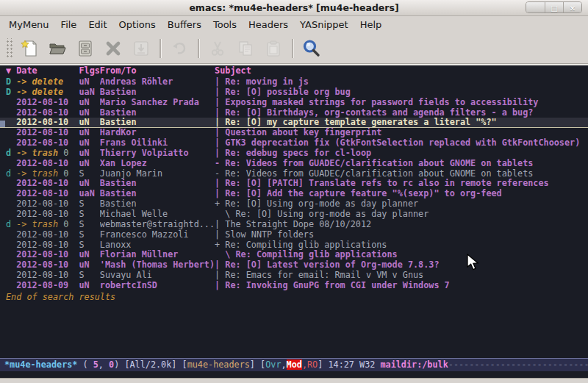  Describe the element at coordinates (401, 286) in the screenshot. I see `message-subject: | Re: Invoking GnuPG from CGI under Wind…` at that location.